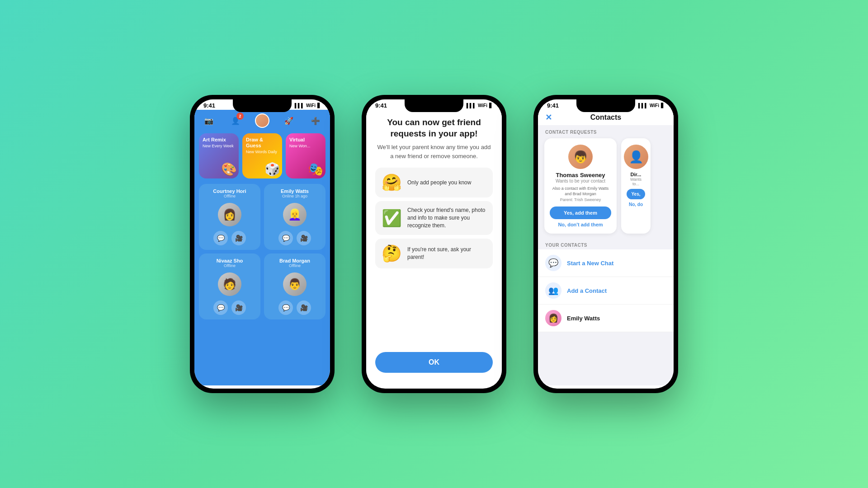 The height and width of the screenshot is (488, 868). What do you see at coordinates (295, 217) in the screenshot?
I see `contact-emily: Emily Watts Online 1h ago 👱‍♀️ 💬 🎥` at bounding box center [295, 217].